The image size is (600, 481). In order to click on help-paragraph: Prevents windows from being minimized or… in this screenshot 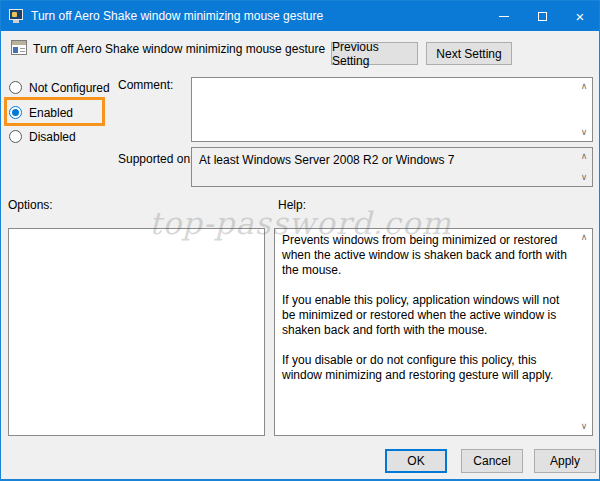, I will do `click(427, 256)`.